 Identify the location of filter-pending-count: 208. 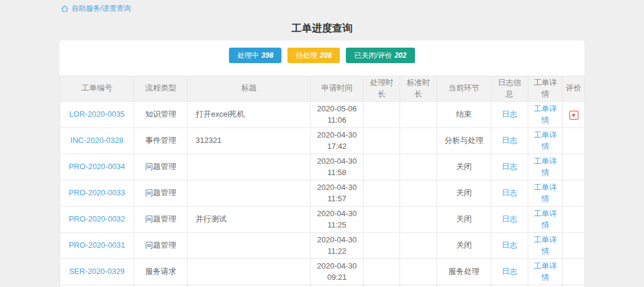
(326, 55).